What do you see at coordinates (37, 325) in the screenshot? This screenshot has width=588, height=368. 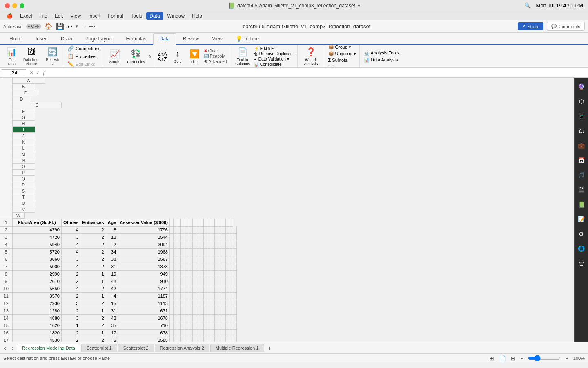 I see `cell-A15: 1620` at bounding box center [37, 325].